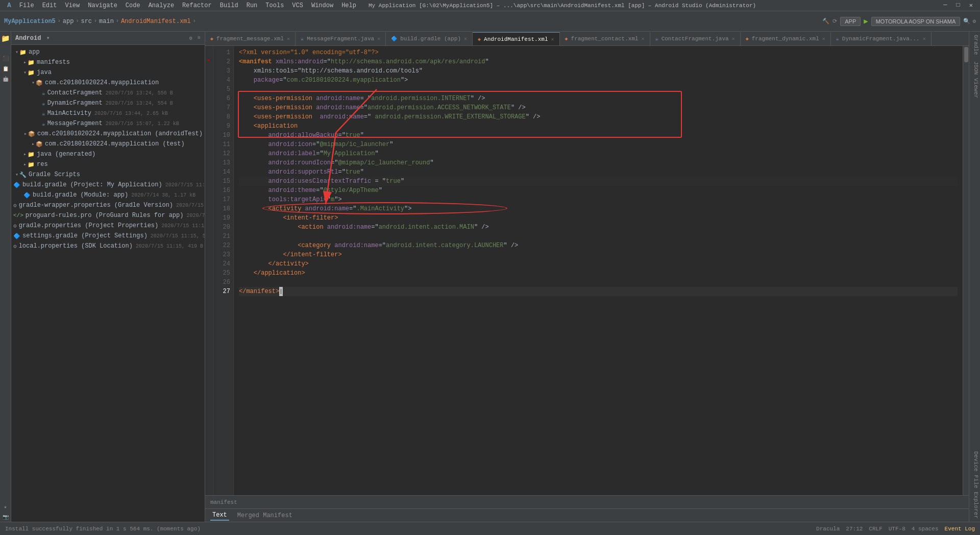 Image resolution: width=980 pixels, height=535 pixels. I want to click on tab-merged-manifest: Merged Manifest, so click(265, 516).